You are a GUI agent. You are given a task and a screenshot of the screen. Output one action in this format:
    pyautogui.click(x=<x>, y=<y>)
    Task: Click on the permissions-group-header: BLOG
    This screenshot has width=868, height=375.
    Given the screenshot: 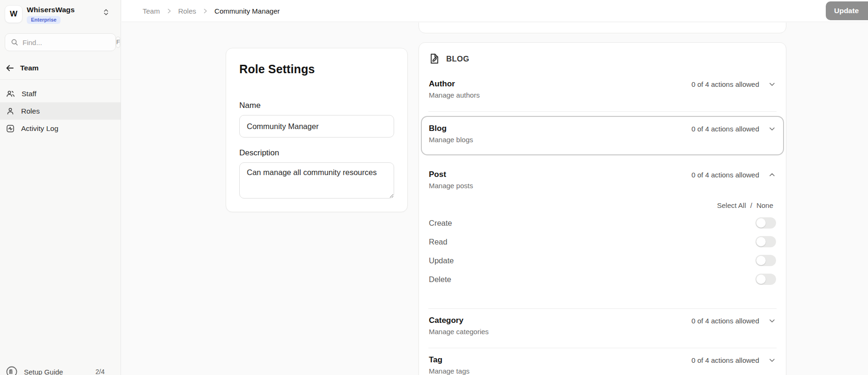 What is the action you would take?
    pyautogui.click(x=602, y=61)
    